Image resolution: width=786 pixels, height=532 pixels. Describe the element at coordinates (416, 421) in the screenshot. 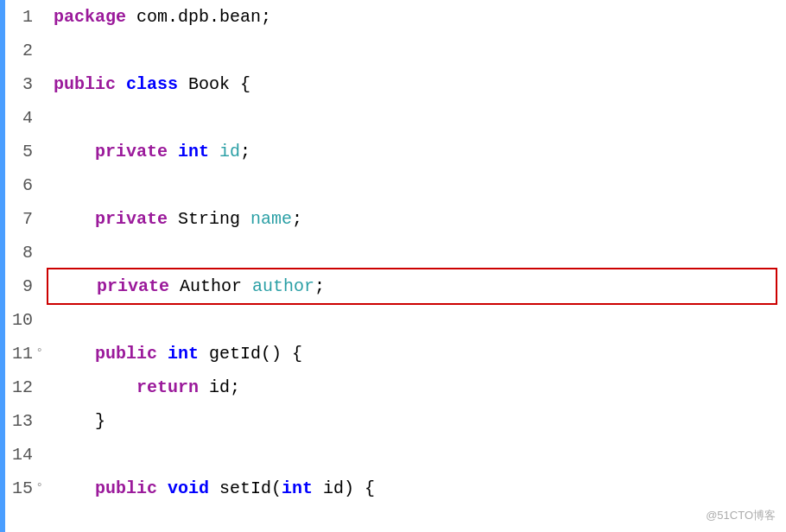

I see `line-content: }` at that location.